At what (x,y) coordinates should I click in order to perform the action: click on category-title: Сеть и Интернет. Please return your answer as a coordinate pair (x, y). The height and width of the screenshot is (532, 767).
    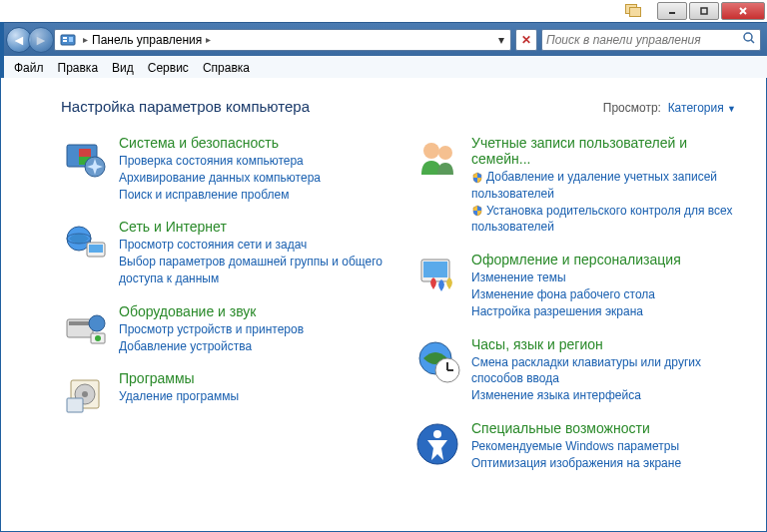
    Looking at the image, I should click on (252, 227).